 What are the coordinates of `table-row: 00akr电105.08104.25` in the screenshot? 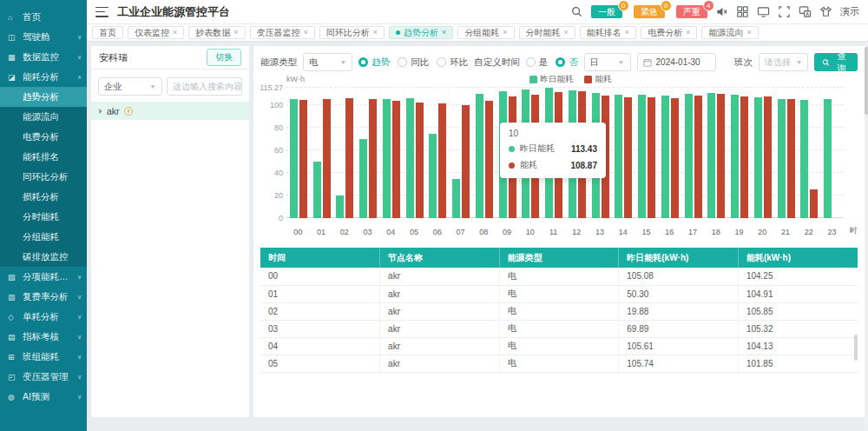 It's located at (559, 276).